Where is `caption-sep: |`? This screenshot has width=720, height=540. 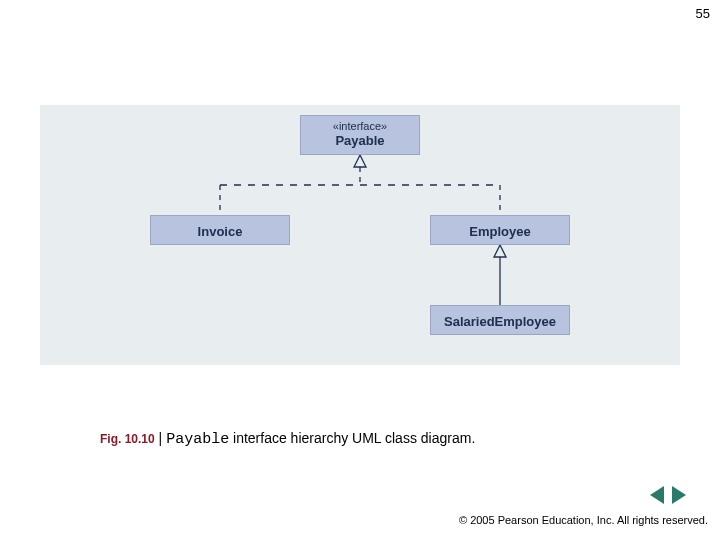
caption-sep: | is located at coordinates (160, 438).